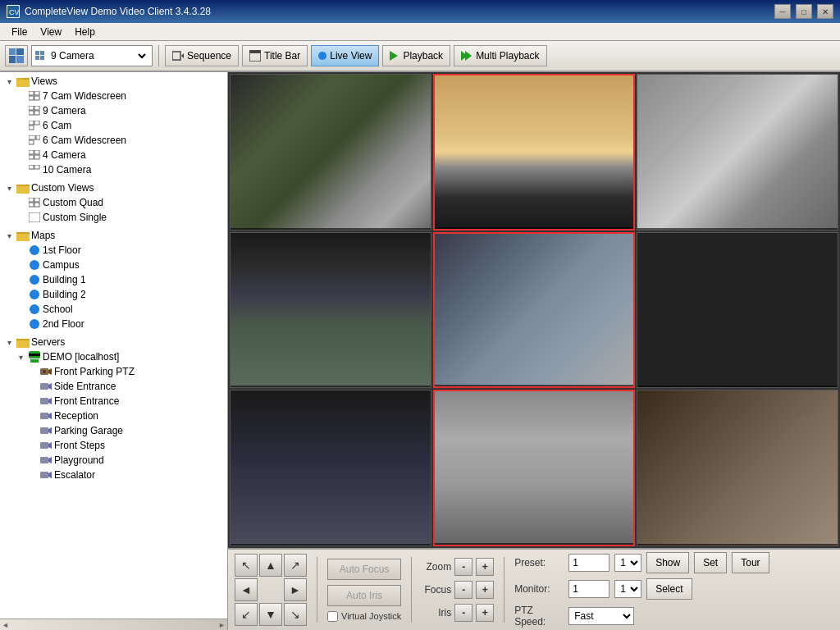 The width and height of the screenshot is (840, 630). I want to click on cam-frontsteps-label: Front Steps, so click(80, 445).